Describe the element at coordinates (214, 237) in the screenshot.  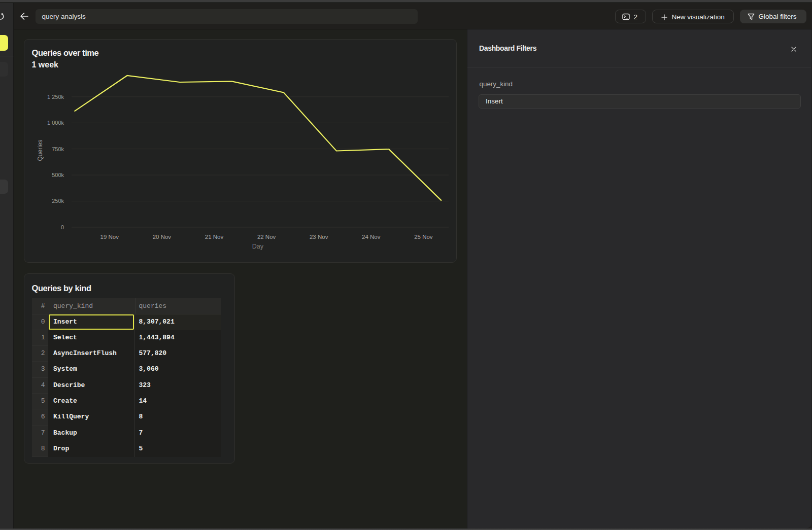
I see `svg-text: 21 Nov` at that location.